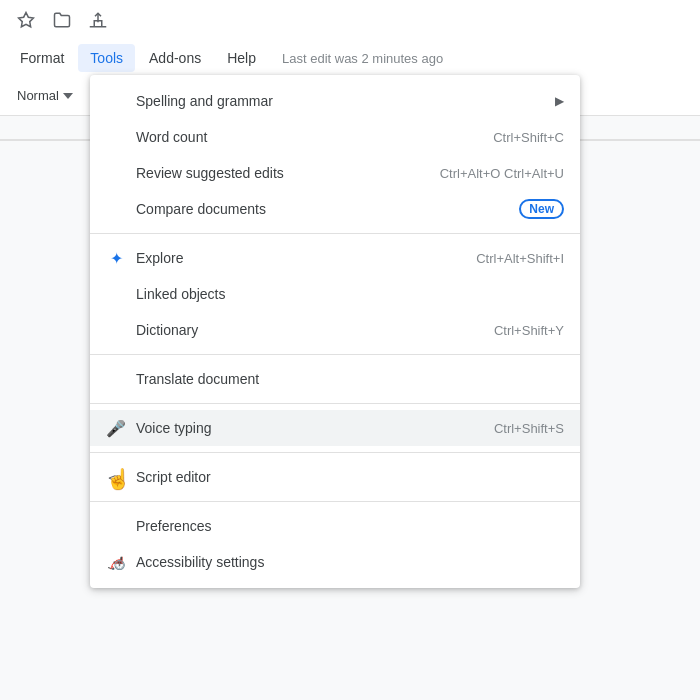  What do you see at coordinates (116, 428) in the screenshot?
I see `voice-typing-icon: 🎤` at bounding box center [116, 428].